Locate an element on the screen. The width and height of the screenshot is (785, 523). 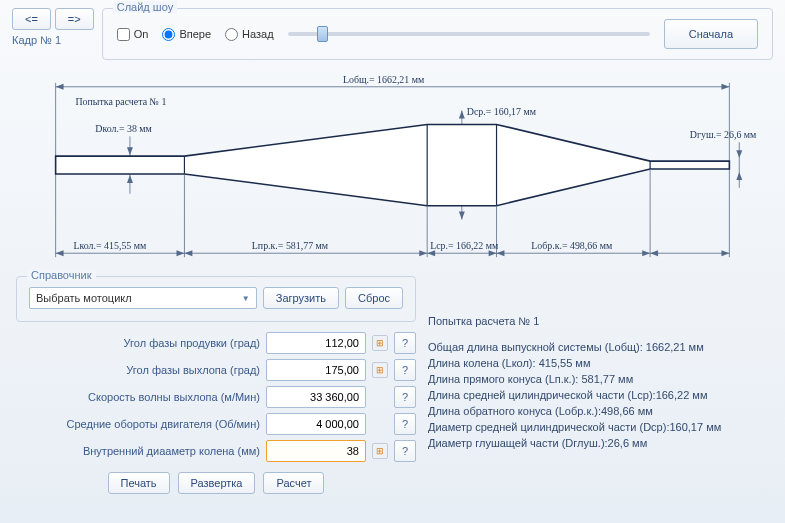
slideshow-panel: Слайд шоу On Впере Назад Сначала is located at coordinates (438, 34).